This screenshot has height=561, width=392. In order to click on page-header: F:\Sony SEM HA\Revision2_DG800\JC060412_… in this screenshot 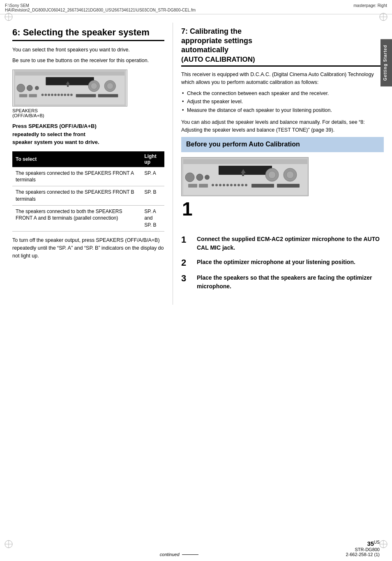, I will do `click(196, 7)`.